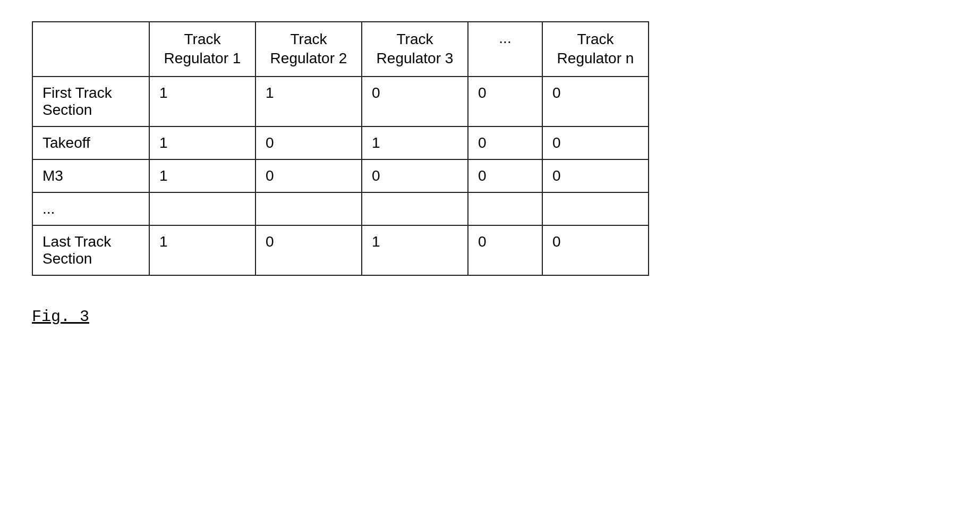 This screenshot has height=532, width=980. I want to click on header-tr2: TrackRegulator 2, so click(309, 49).